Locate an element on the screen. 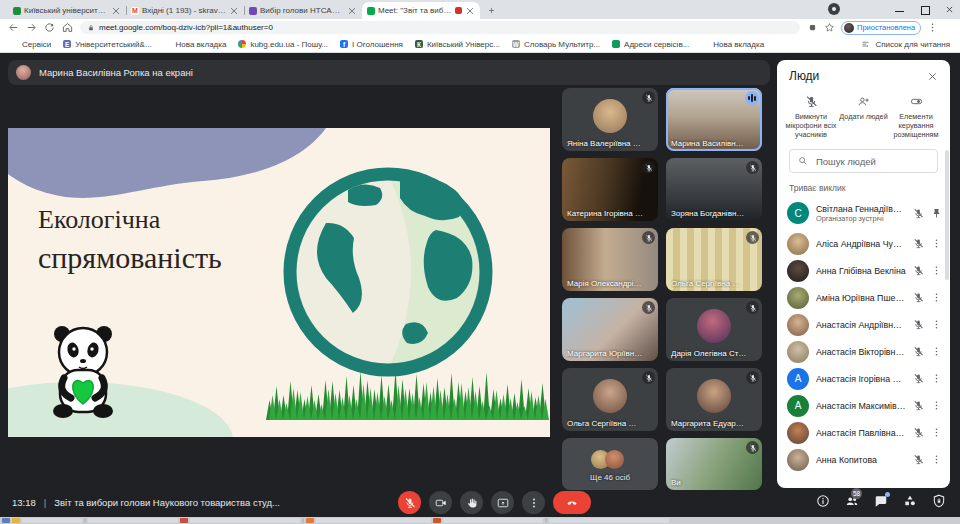  participant-row: Аліса Андріївна Чумачен... is located at coordinates (864, 244).